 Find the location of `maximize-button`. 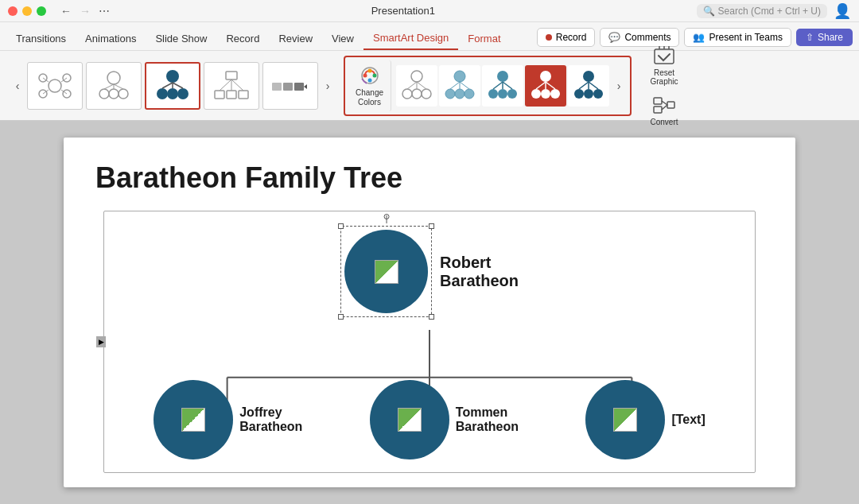

maximize-button is located at coordinates (41, 11).